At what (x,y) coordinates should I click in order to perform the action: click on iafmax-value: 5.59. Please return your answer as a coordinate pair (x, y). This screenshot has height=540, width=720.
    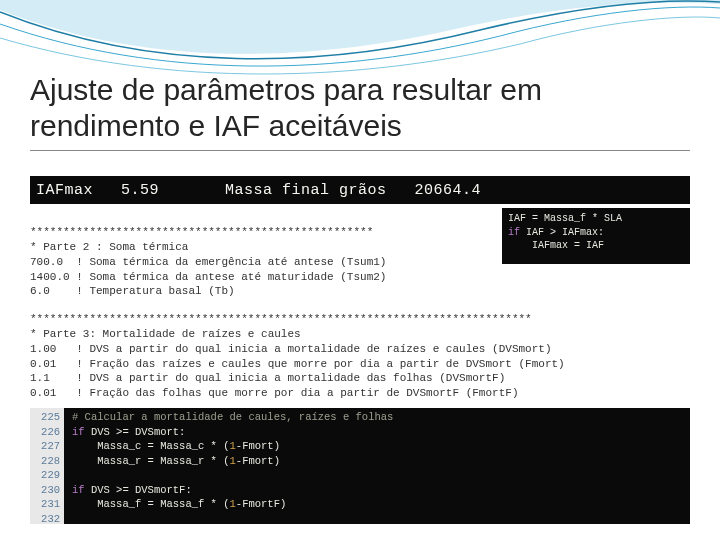
    Looking at the image, I should click on (140, 190).